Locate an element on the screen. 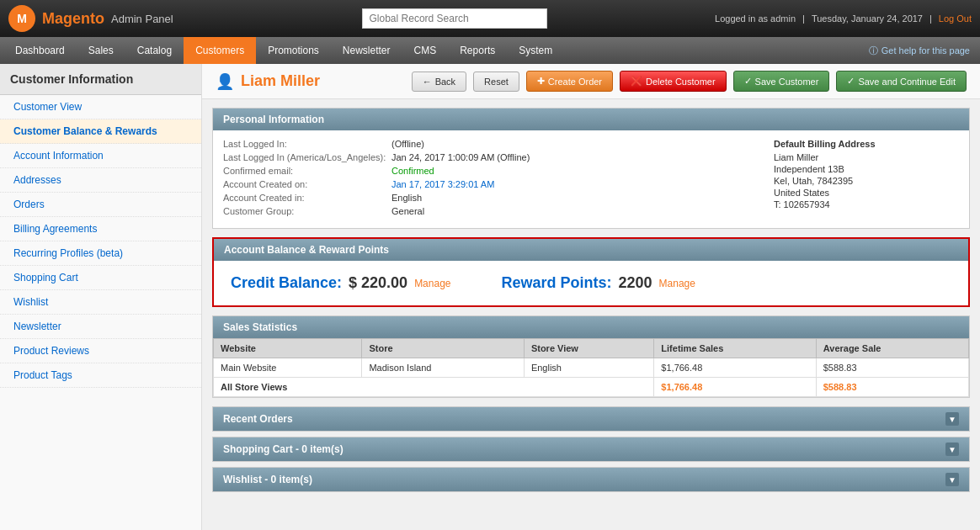 This screenshot has height=530, width=980. store-view-cell: English is located at coordinates (589, 368).